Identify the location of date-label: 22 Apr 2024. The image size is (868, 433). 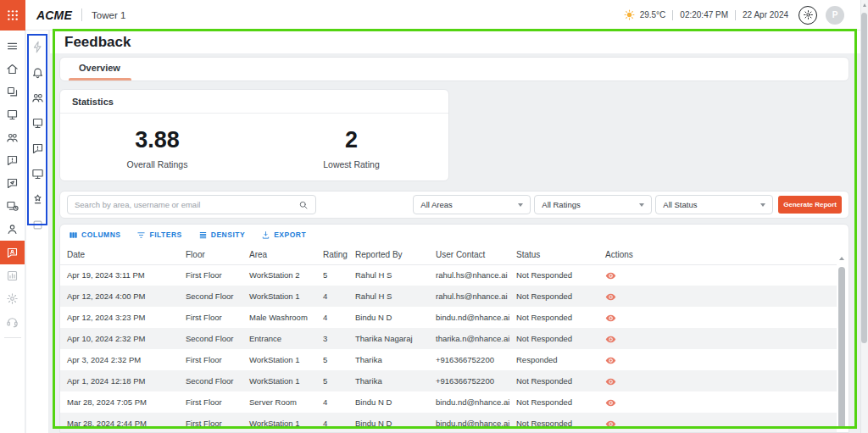
(765, 15).